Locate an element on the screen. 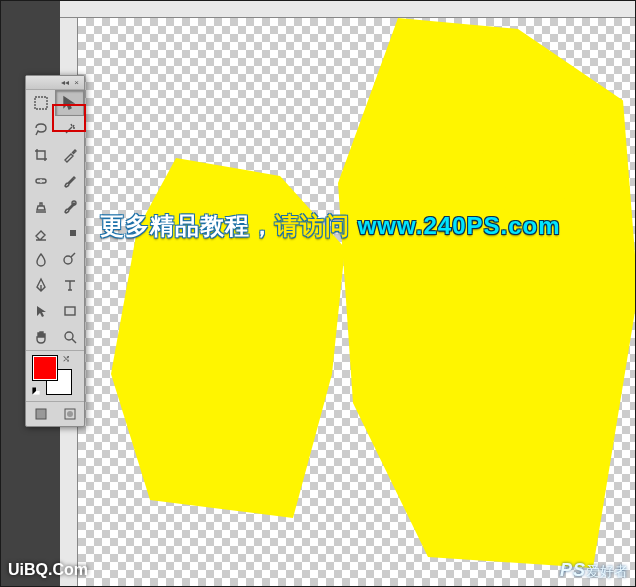 The height and width of the screenshot is (587, 636). ruler-horizontal is located at coordinates (348, 9).